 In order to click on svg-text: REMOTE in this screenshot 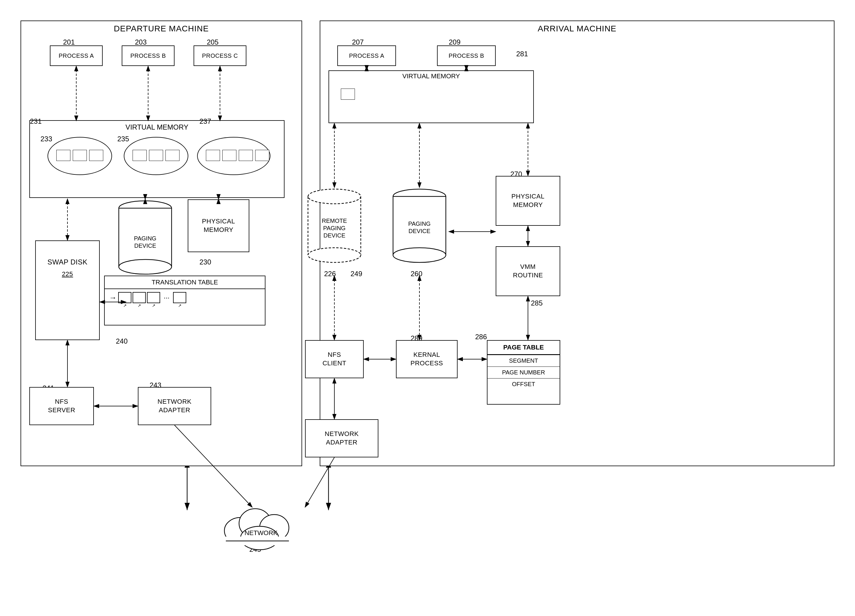, I will do `click(334, 221)`.